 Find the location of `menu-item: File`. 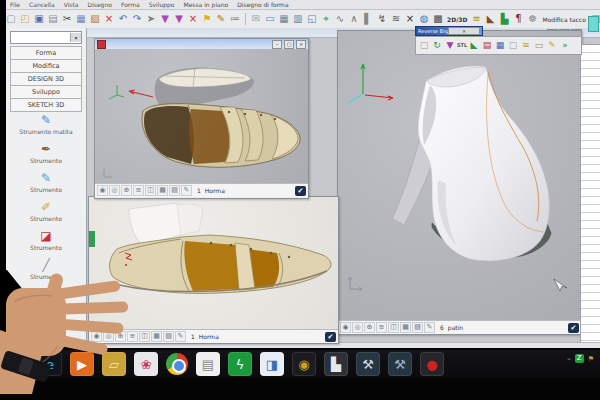

menu-item: File is located at coordinates (15, 4).